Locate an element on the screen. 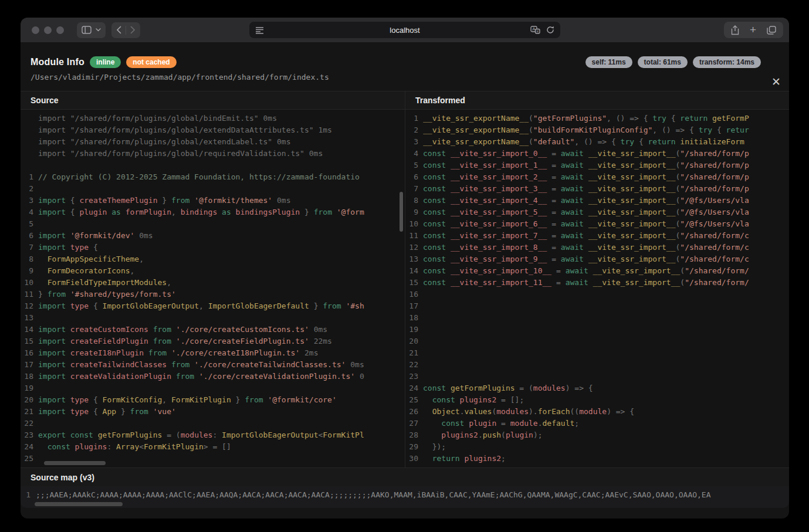 The height and width of the screenshot is (532, 809). window-controls is located at coordinates (48, 31).